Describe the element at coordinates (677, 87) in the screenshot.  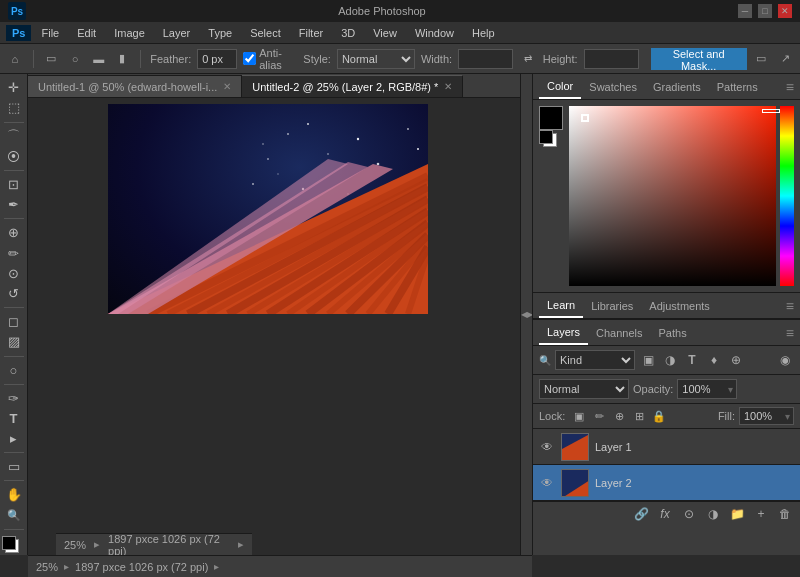
I see `gradients-tab: Gradients` at that location.